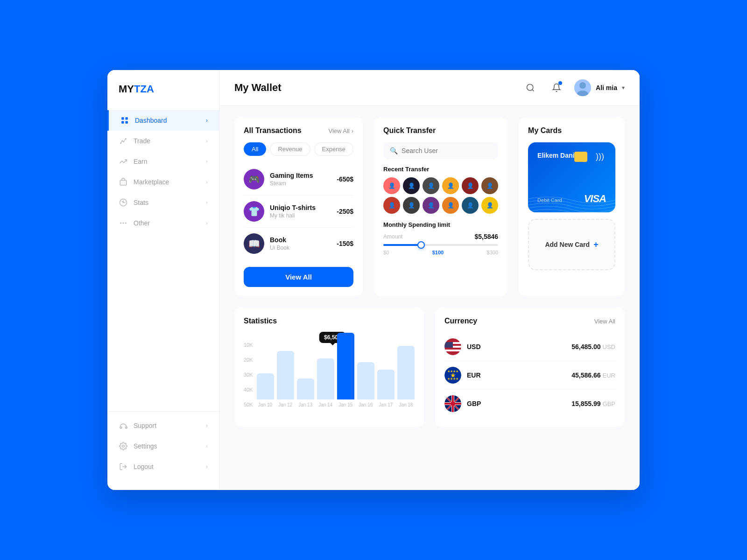 The width and height of the screenshot is (747, 560). I want to click on recent-avatars: 👤 👤 👤 👤 👤 👤 👤 👤 👤 👤 👤 👤, so click(441, 196).